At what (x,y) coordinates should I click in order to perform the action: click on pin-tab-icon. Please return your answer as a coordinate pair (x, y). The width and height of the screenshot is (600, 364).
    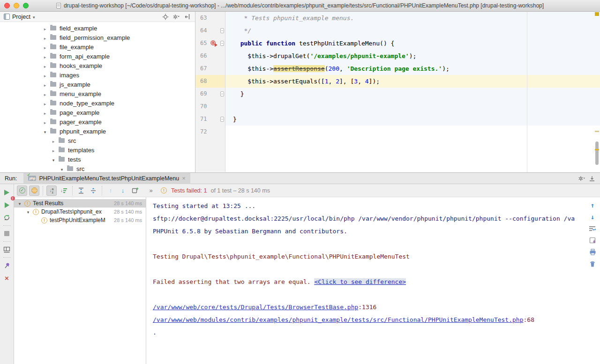
    Looking at the image, I should click on (7, 265).